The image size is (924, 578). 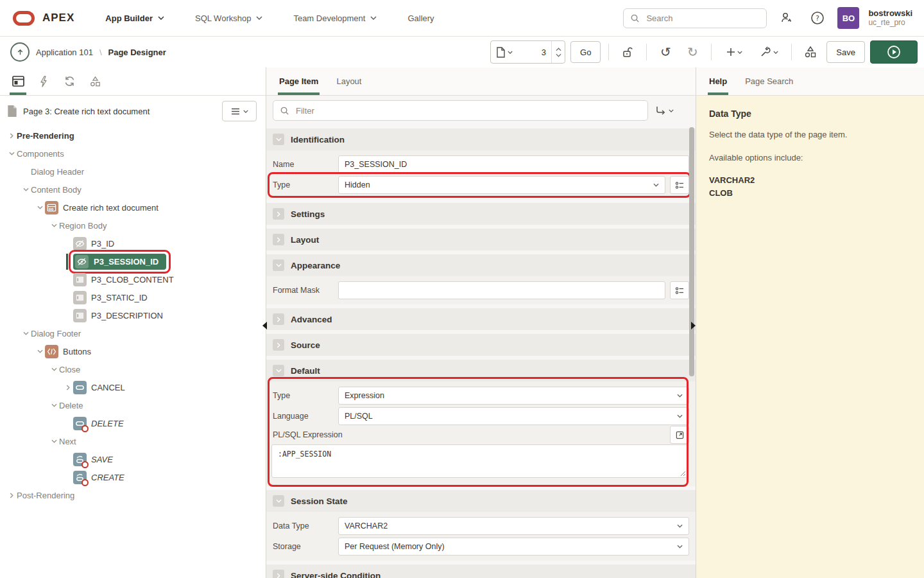 I want to click on storage-select: Per Request (Memory Only), so click(x=513, y=547).